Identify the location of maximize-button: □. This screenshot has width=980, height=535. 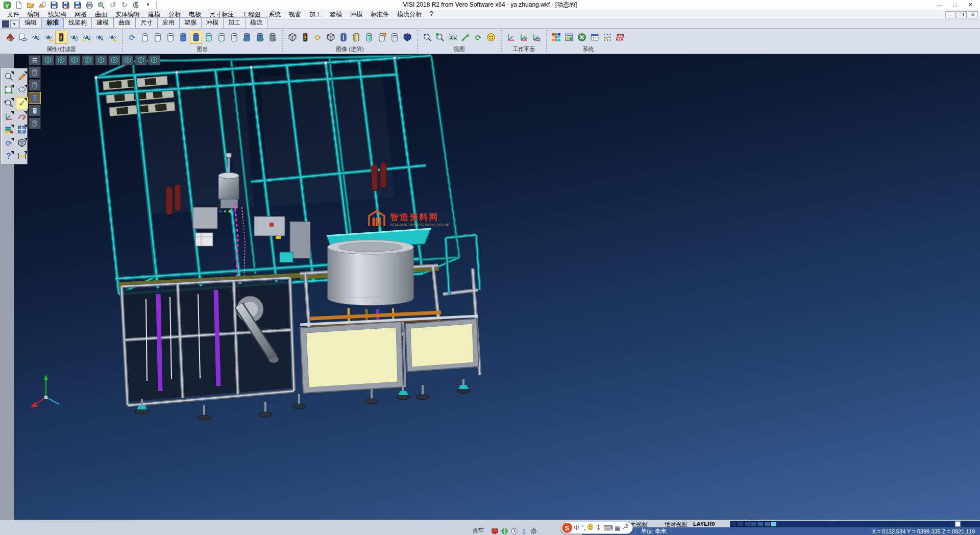
(955, 5).